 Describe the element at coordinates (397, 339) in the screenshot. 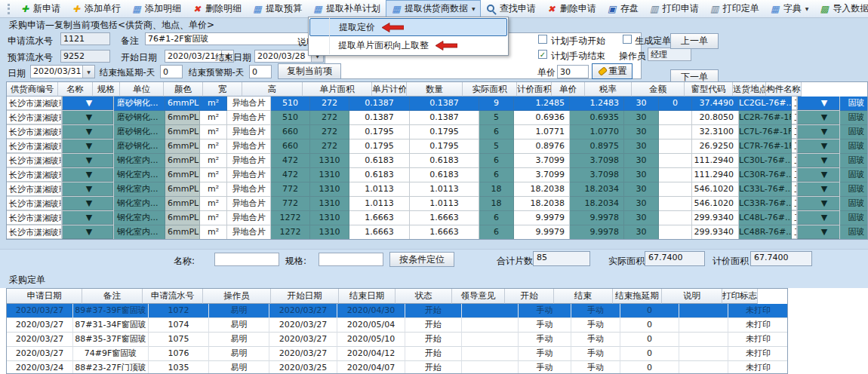

I see `table-row: 2020/03/27 88#35-37F窗固玻 1075 易明 2020/03/…` at that location.